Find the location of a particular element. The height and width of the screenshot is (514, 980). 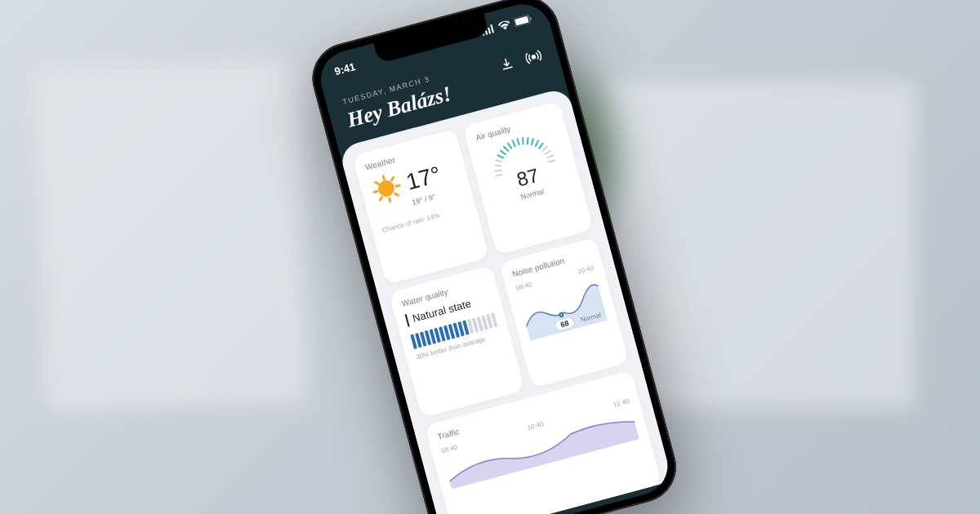

weather-rain: Chance of rain: 14% is located at coordinates (425, 219).